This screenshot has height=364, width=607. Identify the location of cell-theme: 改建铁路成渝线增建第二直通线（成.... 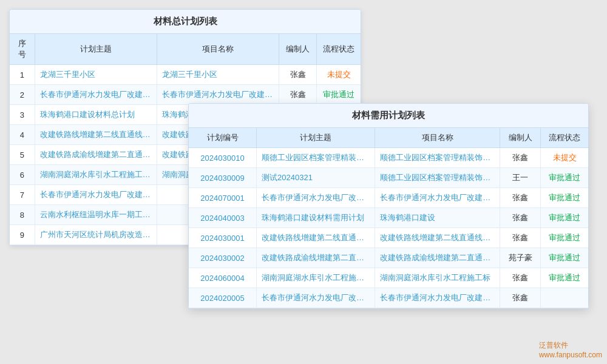
(316, 258).